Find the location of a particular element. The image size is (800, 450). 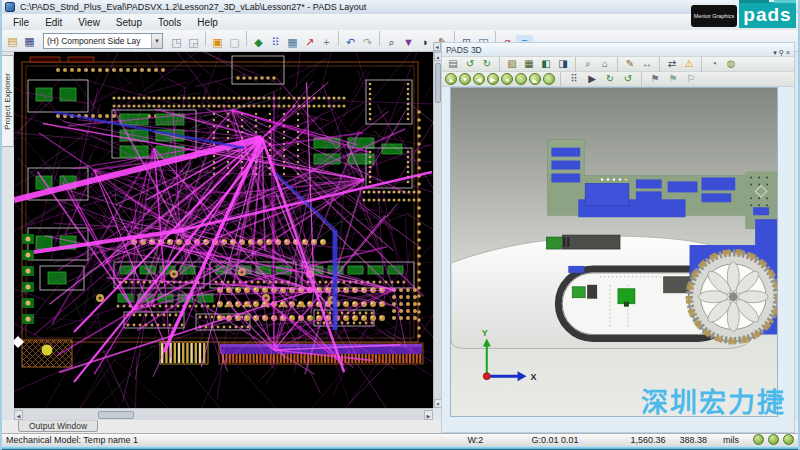

rotate-right-icon: ↻ is located at coordinates (487, 64).